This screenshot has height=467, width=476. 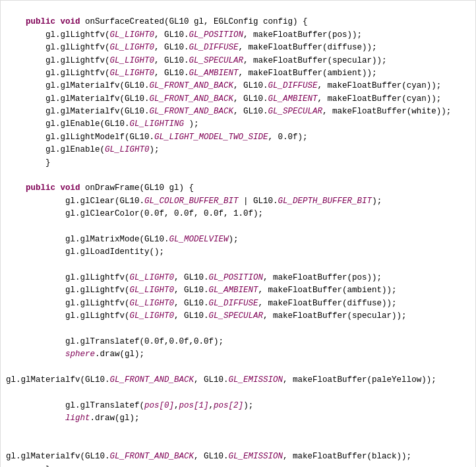 I want to click on code-line: gl.glLightfv(GL_LIGHT0, GL10.GL_POSITION…, so click(x=238, y=278).